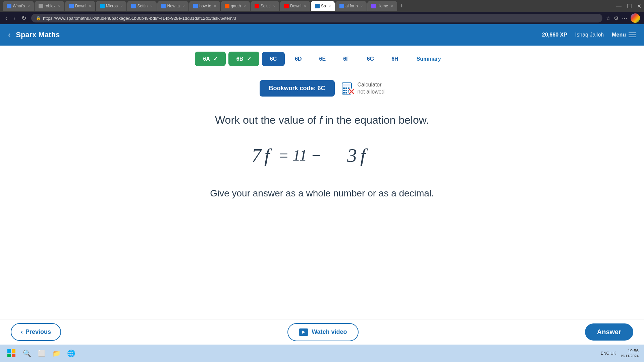  I want to click on tab-6c: 6C, so click(273, 59).